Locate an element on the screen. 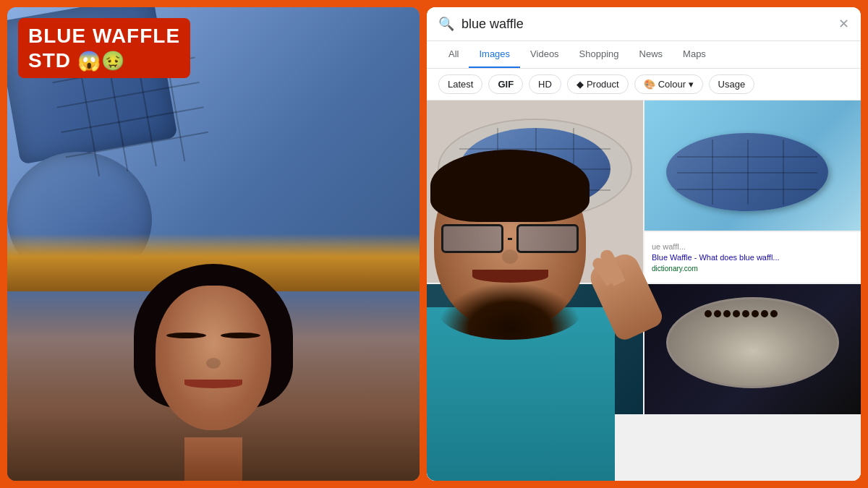 The height and width of the screenshot is (488, 868). filter-colour: 🎨 Colour ▾ is located at coordinates (668, 84).